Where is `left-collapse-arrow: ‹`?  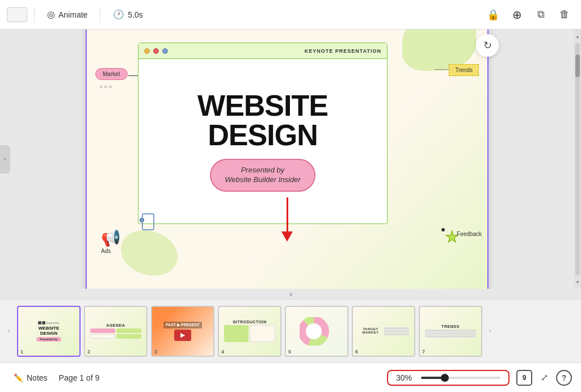 left-collapse-arrow: ‹ is located at coordinates (5, 159).